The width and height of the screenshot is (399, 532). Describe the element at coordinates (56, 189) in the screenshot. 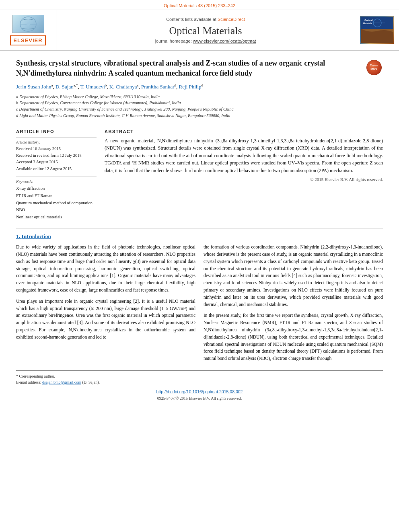

I see `keyword-1: X-ray diffraction` at that location.